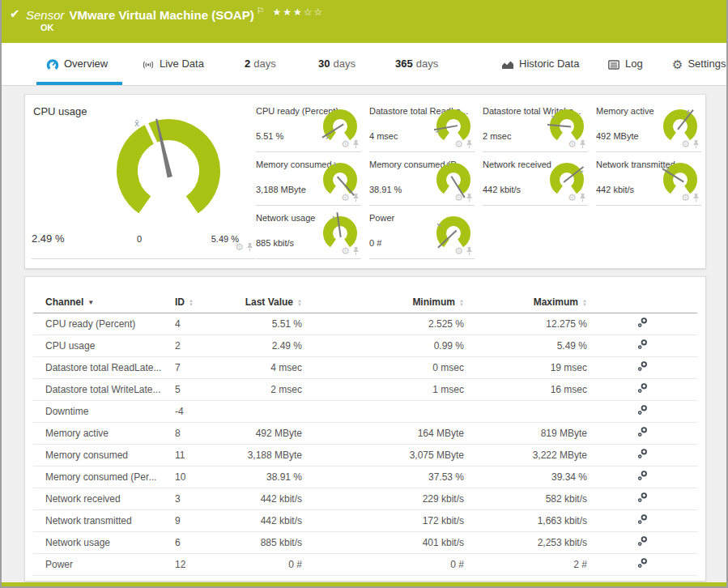 The height and width of the screenshot is (588, 728). What do you see at coordinates (384, 136) in the screenshot?
I see `channel-value: 4 msec` at bounding box center [384, 136].